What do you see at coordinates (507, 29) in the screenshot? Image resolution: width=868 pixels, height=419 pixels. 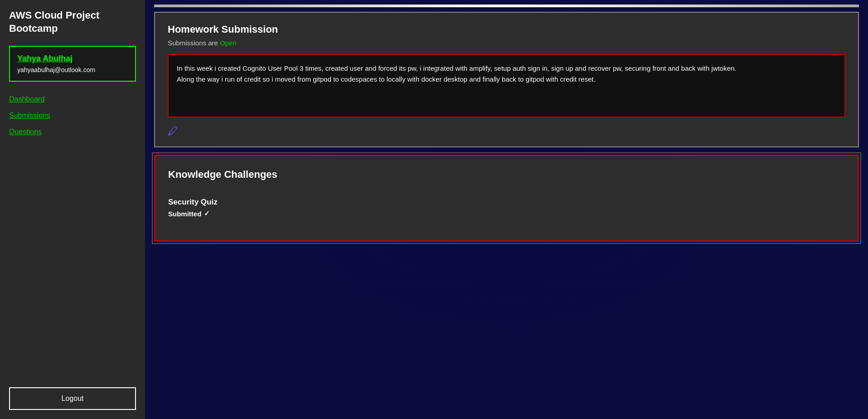 I see `homework-title: Homework Submission` at bounding box center [507, 29].